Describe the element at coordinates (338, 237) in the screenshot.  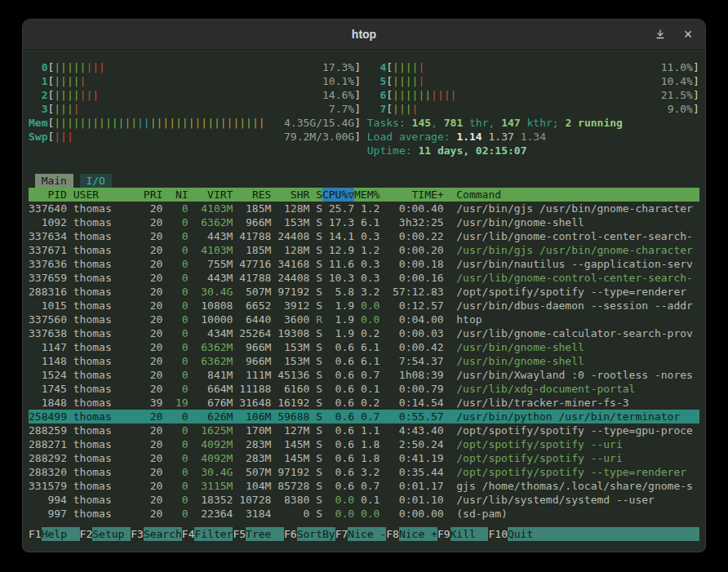
I see `cell-cpu: 14.1` at that location.